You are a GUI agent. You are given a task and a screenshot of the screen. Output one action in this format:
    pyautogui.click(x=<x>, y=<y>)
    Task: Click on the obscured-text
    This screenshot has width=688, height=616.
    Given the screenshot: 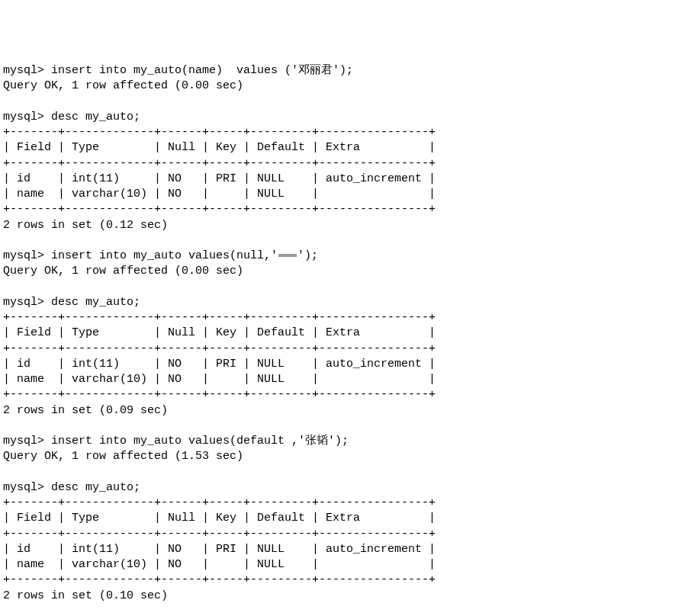 What is the action you would take?
    pyautogui.click(x=288, y=255)
    